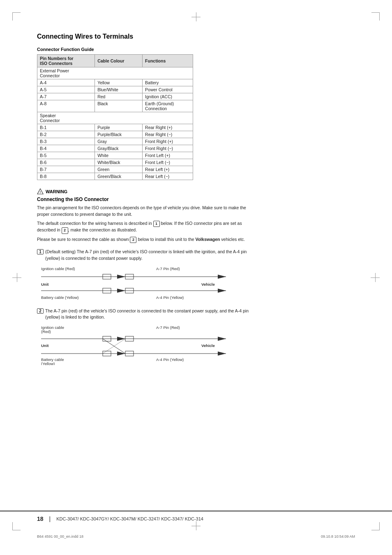  Describe the element at coordinates (119, 135) in the screenshot. I see `cable-b2: Purple/Black` at that location.